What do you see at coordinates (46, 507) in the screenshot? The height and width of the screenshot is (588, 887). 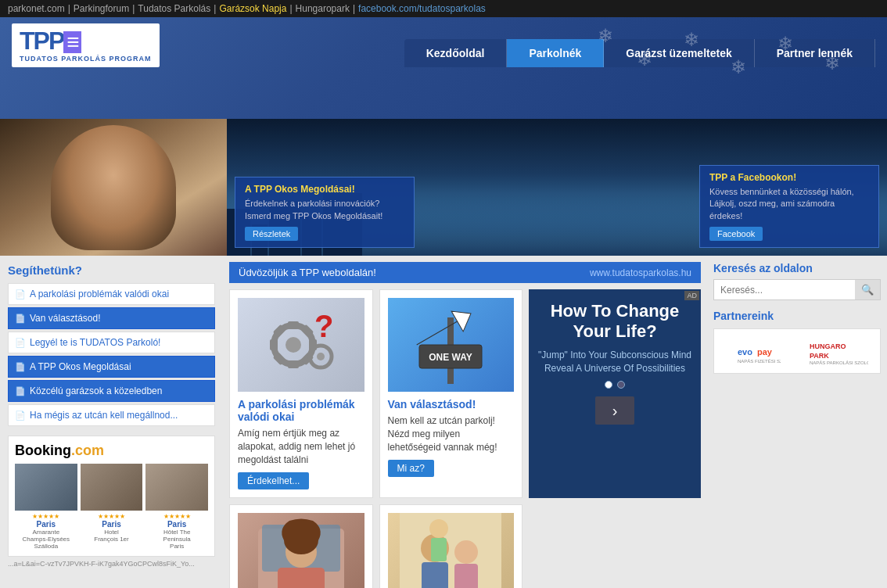 I see `hotel-card-1: ★★★★★ Paris AmaranteChamps-ElyséesSzállo…` at bounding box center [46, 507].